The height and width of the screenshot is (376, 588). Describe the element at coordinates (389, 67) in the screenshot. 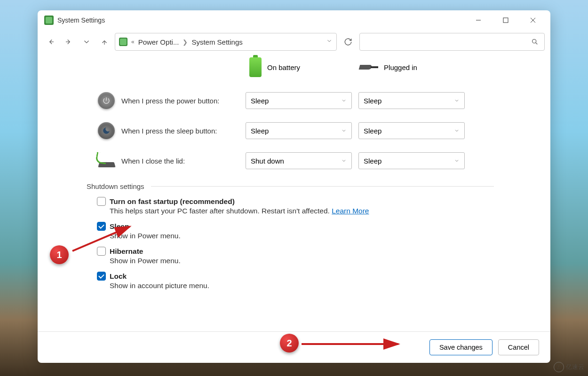

I see `plugged-column: Plugged in` at that location.